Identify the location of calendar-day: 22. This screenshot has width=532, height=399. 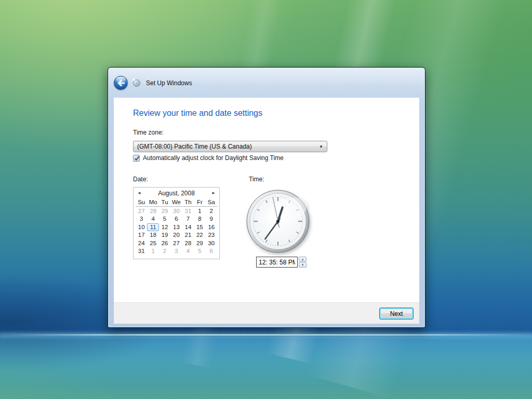
(200, 235).